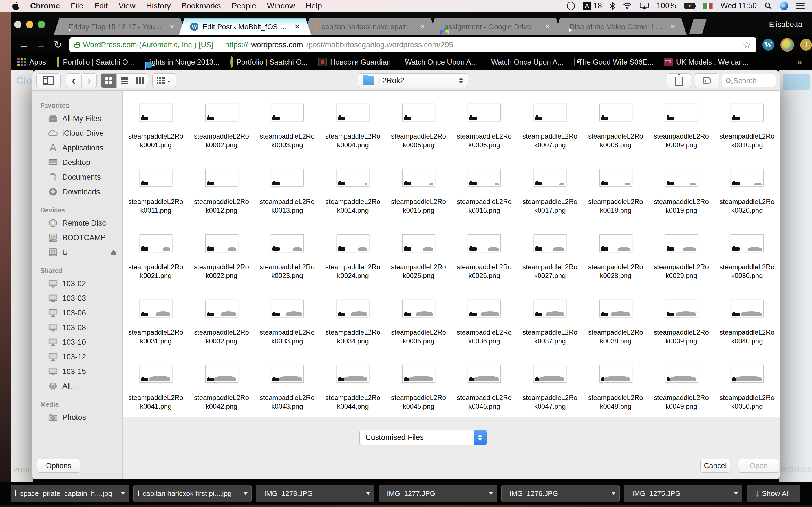 This screenshot has height=507, width=812. I want to click on menu-history: History, so click(158, 6).